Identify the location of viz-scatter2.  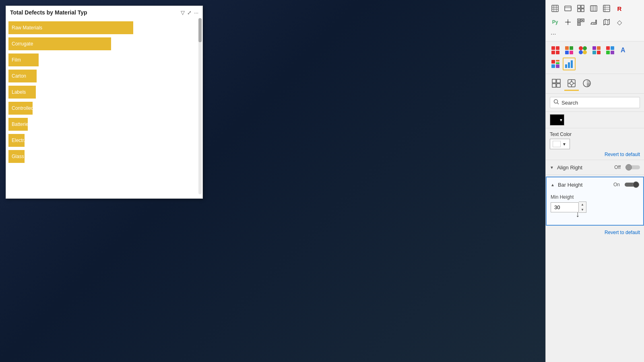
(569, 50).